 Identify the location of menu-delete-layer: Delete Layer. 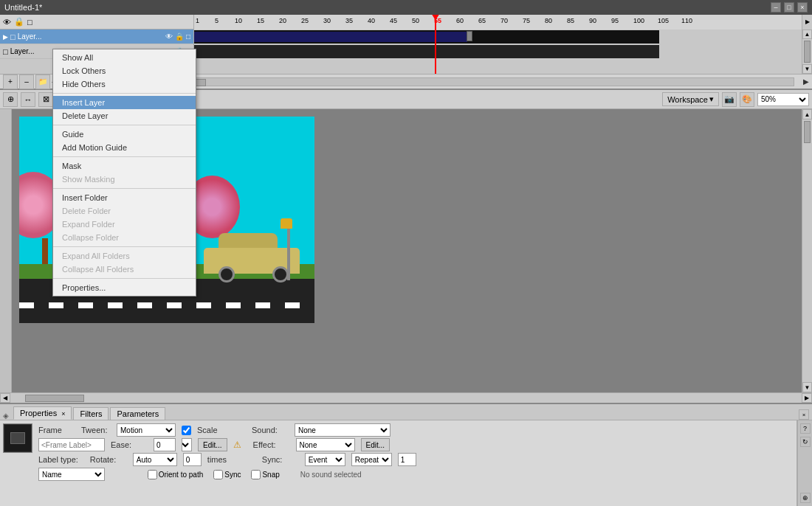
(124, 116).